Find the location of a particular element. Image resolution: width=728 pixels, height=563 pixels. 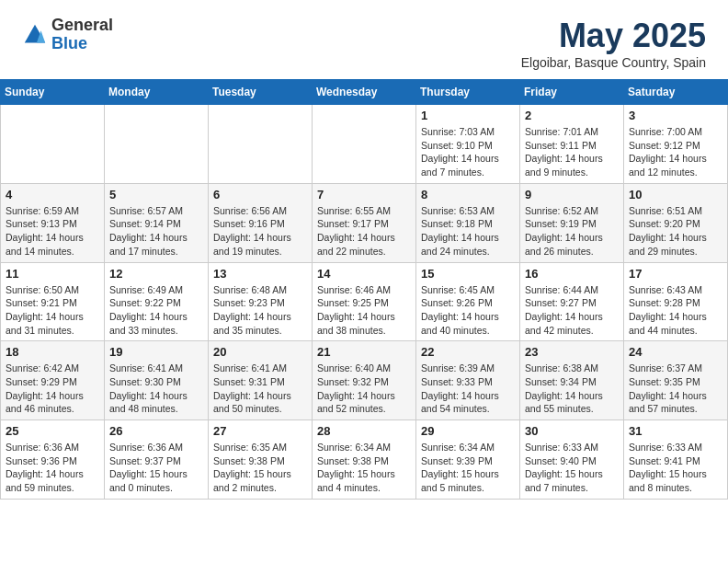

day-info: Sunrise: 6:35 AM Sunset: 9:38 PM Dayligh… is located at coordinates (260, 467).